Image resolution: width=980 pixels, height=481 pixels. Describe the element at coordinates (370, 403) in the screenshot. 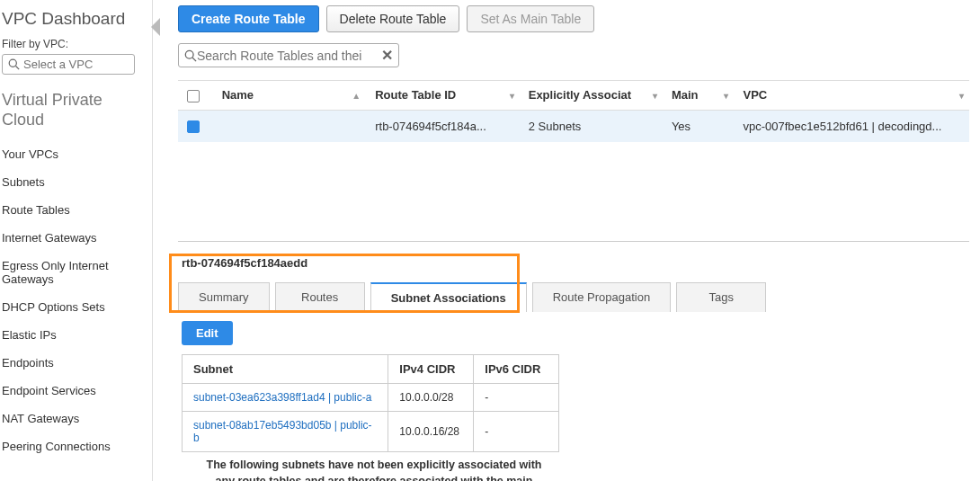

I see `subnet-assoc-table: Subnet IPv4 CIDR IPv6 CIDR subnet-03ea62…` at that location.